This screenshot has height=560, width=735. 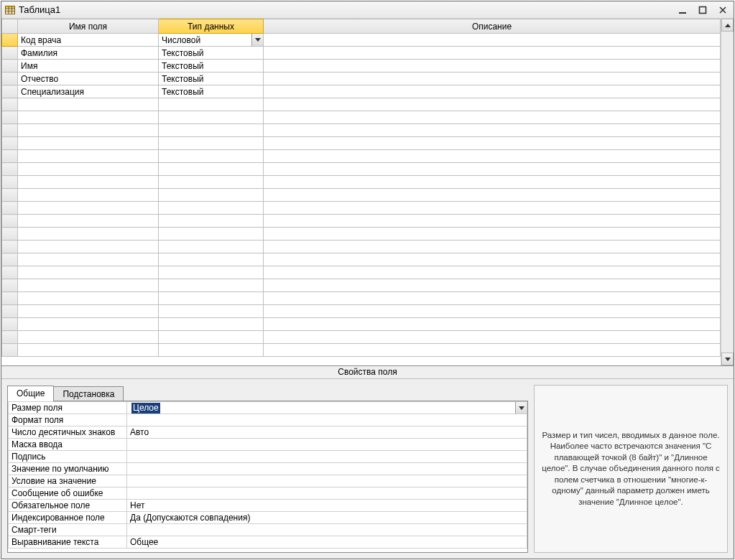 I want to click on field-name-cell: Имя, so click(x=88, y=66).